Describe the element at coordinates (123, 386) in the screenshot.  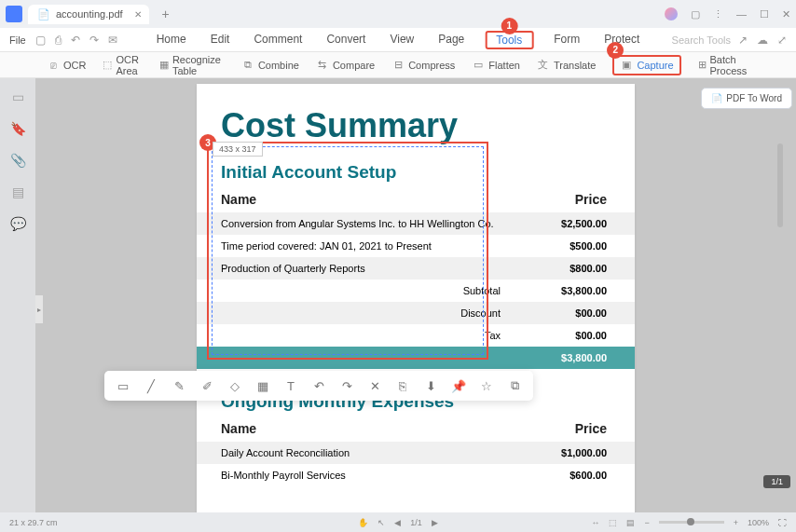
I see `rectangle-tool-icon: ▭` at that location.